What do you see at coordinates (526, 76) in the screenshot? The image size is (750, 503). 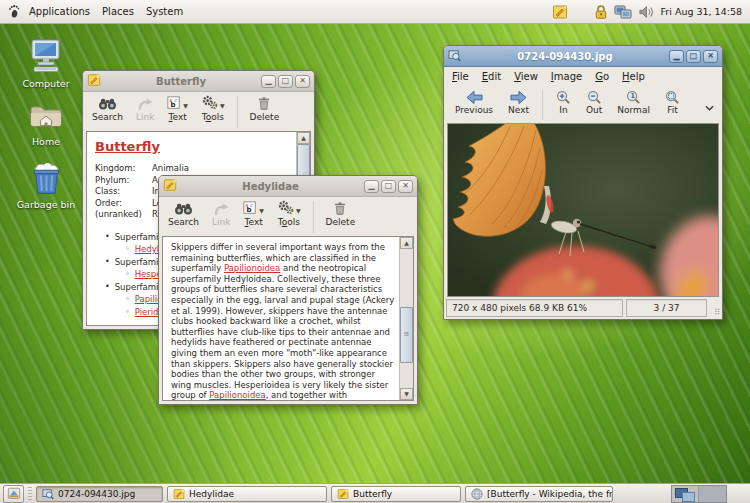 I see `menu-view: View` at bounding box center [526, 76].